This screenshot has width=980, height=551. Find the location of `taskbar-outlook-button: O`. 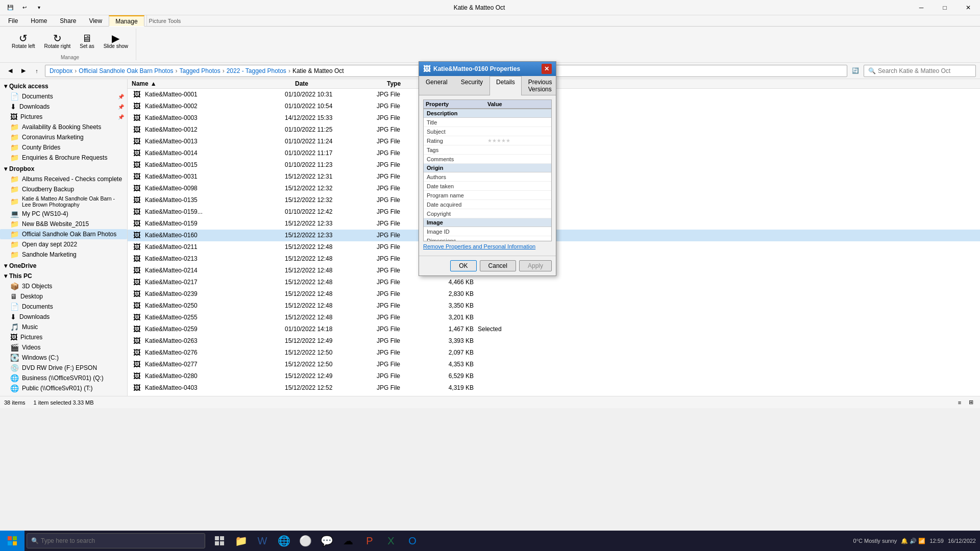

taskbar-outlook-button: O is located at coordinates (412, 541).